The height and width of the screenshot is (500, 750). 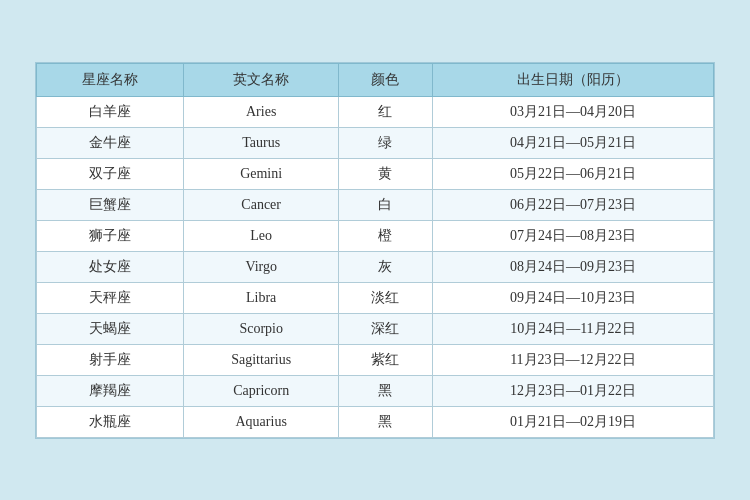 What do you see at coordinates (386, 298) in the screenshot?
I see `cell-color: 淡红` at bounding box center [386, 298].